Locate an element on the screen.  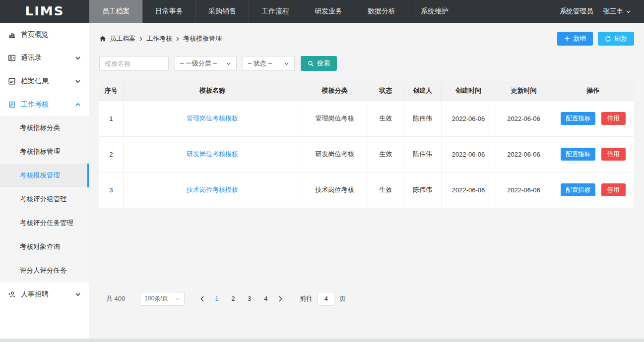
sidebar-item-label: 通讯录 is located at coordinates (48, 58).